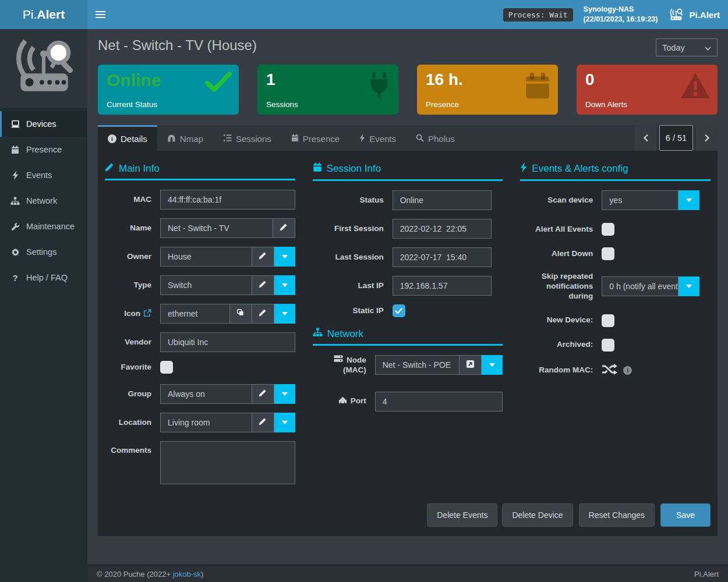 This screenshot has height=582, width=728. Describe the element at coordinates (471, 365) in the screenshot. I see `square-arrow-icon` at that location.